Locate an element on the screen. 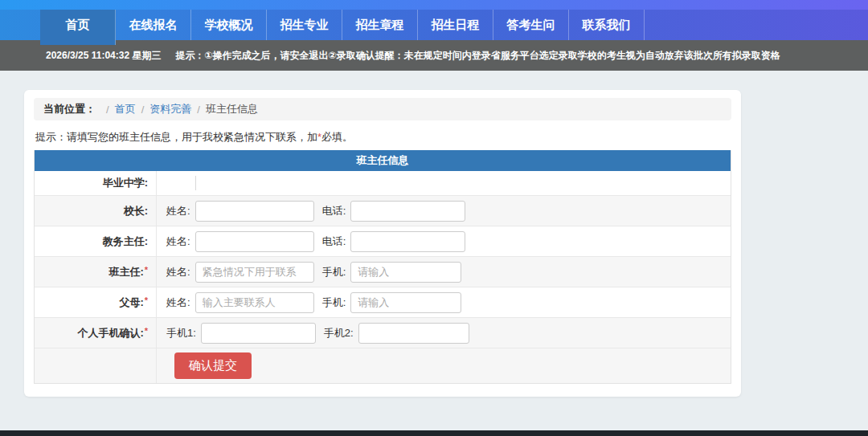 The height and width of the screenshot is (436, 868). row-value-personal-phone-confirm: 手机1:手机2: is located at coordinates (444, 332).